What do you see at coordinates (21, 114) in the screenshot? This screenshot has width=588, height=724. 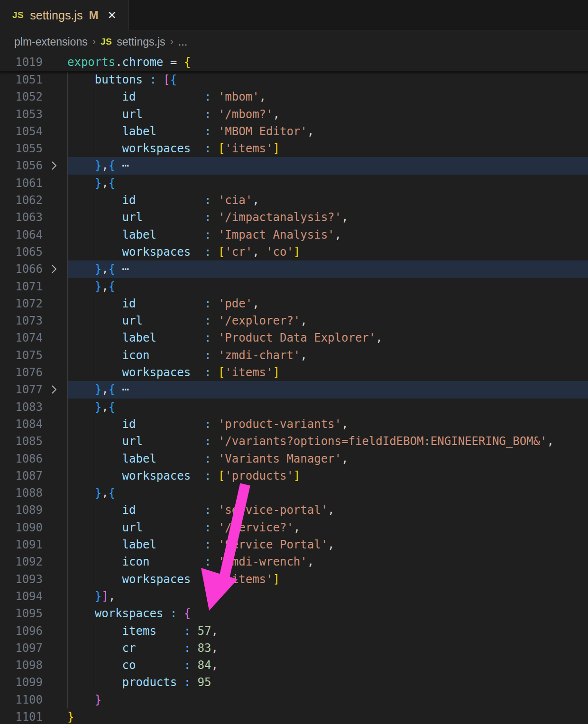 I see `line-number: 1053` at bounding box center [21, 114].